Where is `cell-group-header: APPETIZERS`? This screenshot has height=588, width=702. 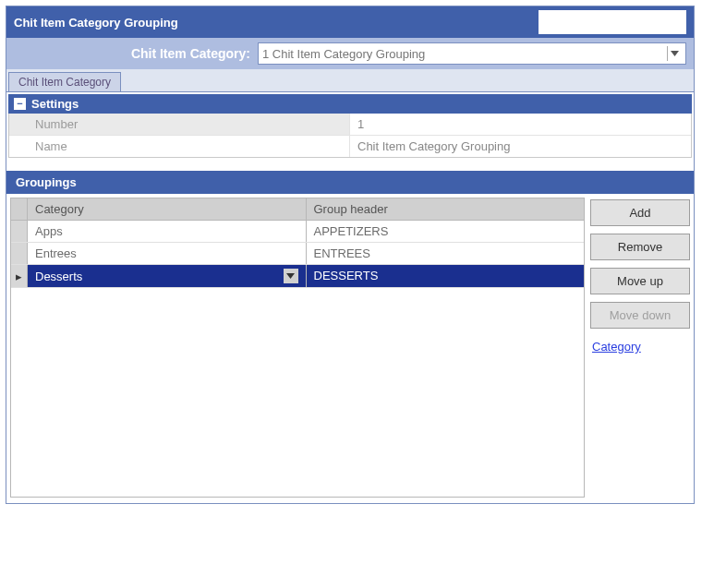 cell-group-header: APPETIZERS is located at coordinates (445, 231).